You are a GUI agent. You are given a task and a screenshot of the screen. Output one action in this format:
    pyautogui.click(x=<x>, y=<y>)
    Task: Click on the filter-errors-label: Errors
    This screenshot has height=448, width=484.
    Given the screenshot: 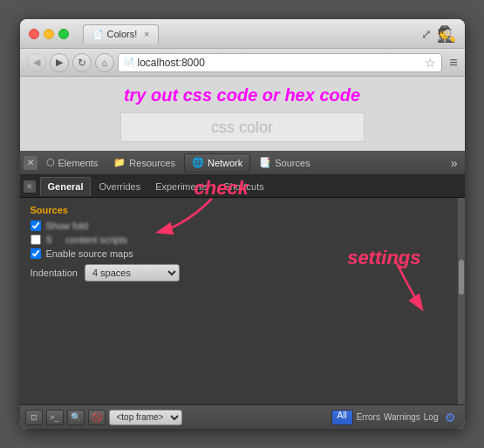 What is the action you would take?
    pyautogui.click(x=368, y=417)
    